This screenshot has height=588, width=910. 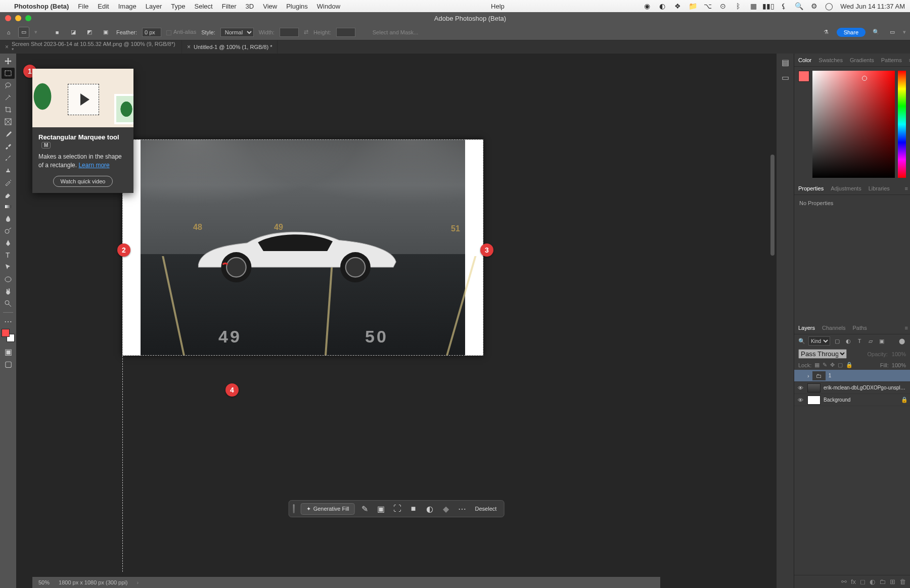 What do you see at coordinates (329, 6) in the screenshot?
I see `menu-window: Window` at bounding box center [329, 6].